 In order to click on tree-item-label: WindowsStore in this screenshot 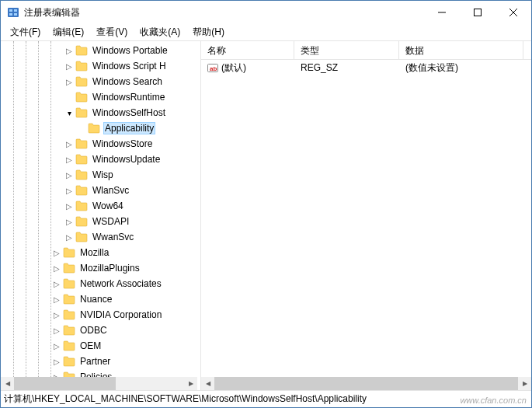, I will do `click(123, 144)`.